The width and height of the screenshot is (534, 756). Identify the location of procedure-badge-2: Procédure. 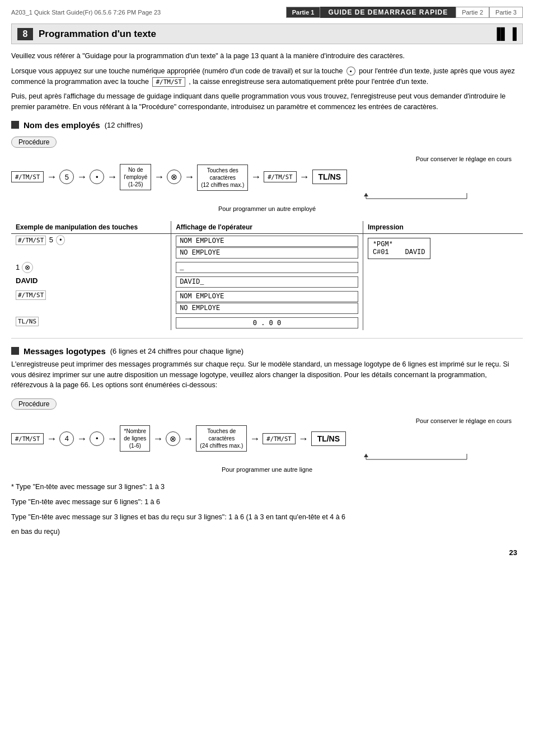
(34, 404).